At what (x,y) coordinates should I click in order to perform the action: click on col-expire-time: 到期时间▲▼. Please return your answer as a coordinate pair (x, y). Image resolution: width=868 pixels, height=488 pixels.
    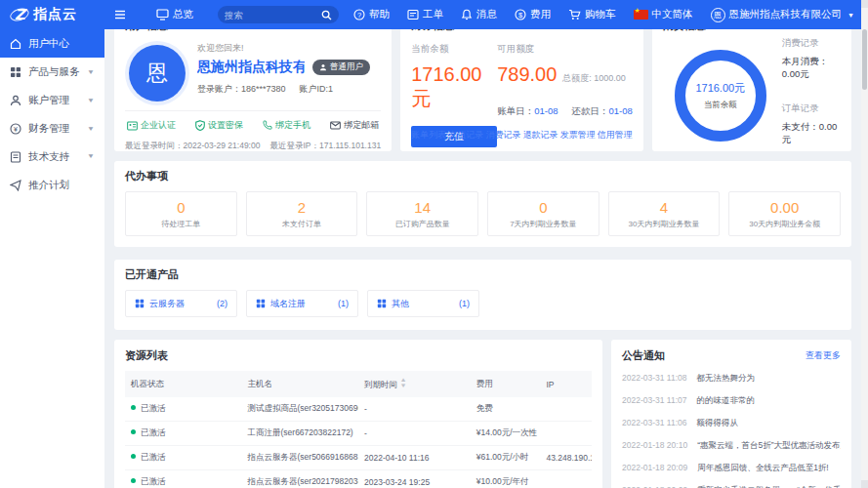
    Looking at the image, I should click on (414, 385).